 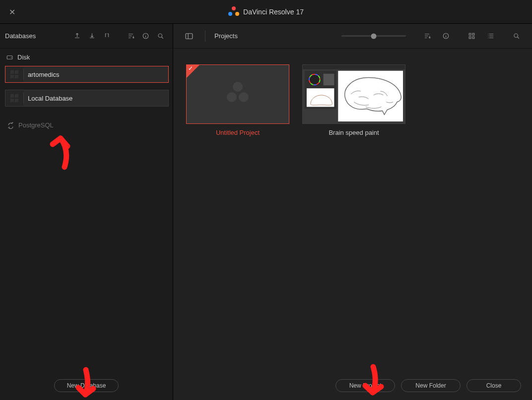 What do you see at coordinates (374, 36) in the screenshot?
I see `thumbnail-size-slider` at bounding box center [374, 36].